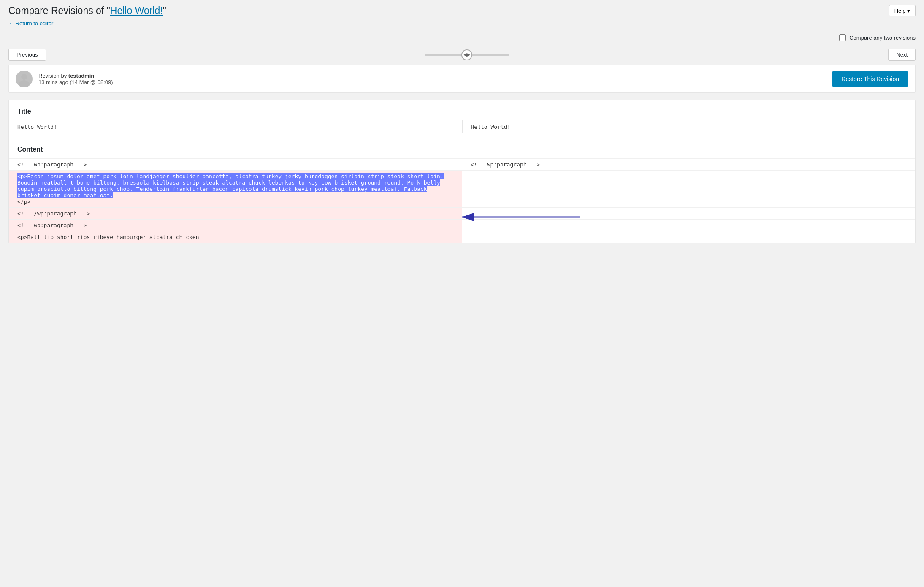 This screenshot has width=924, height=587. What do you see at coordinates (462, 38) in the screenshot?
I see `compare-row: Compare any two revisions` at bounding box center [462, 38].